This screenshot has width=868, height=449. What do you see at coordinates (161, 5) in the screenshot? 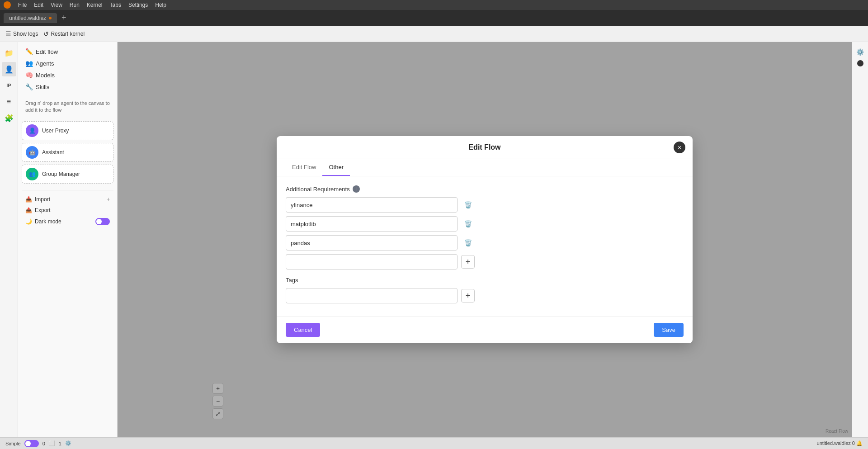
I see `menu-help: Help` at bounding box center [161, 5].